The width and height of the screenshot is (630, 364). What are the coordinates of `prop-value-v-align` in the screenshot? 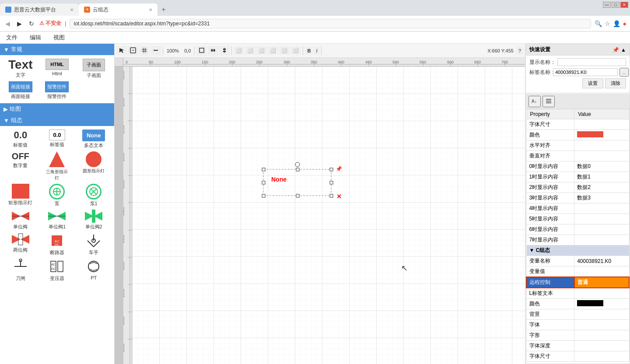 It's located at (602, 156).